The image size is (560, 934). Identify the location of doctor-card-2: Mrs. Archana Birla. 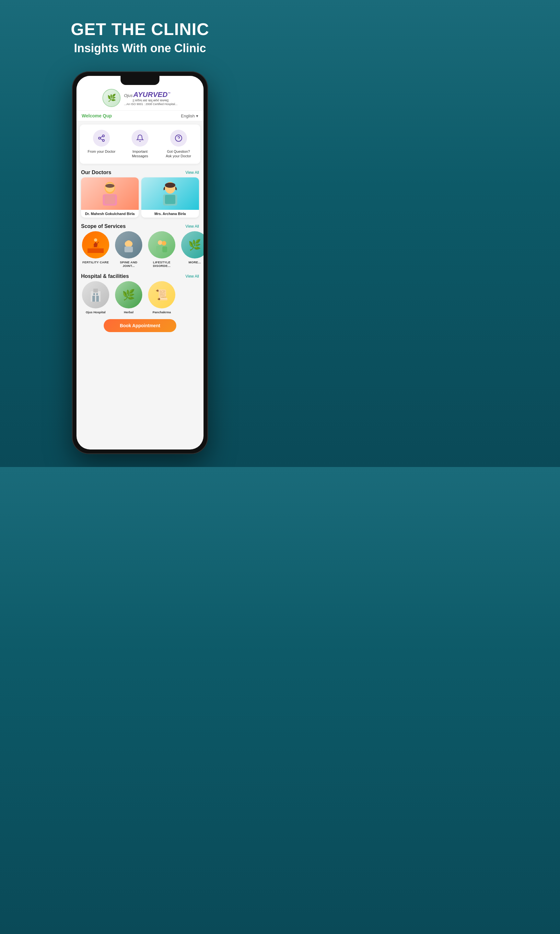
(170, 197).